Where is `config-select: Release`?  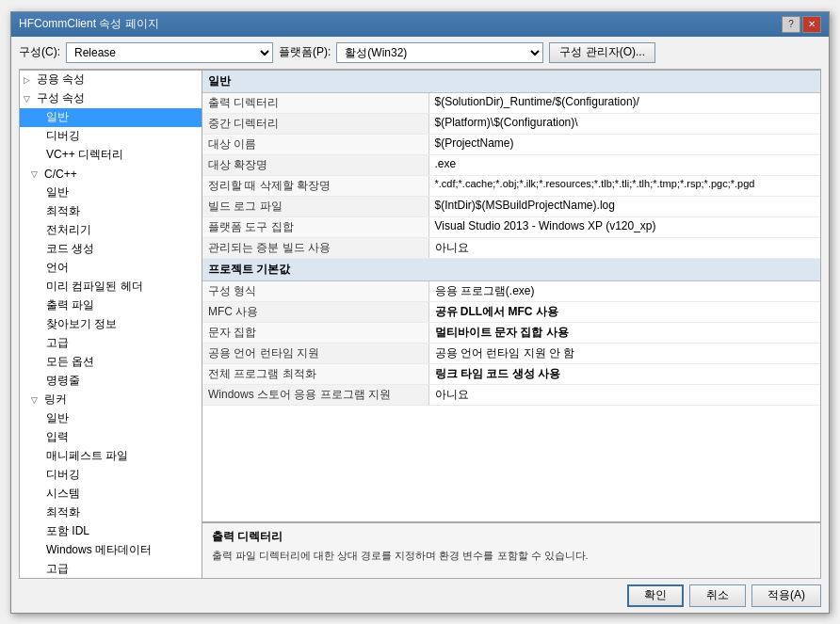 config-select: Release is located at coordinates (170, 53).